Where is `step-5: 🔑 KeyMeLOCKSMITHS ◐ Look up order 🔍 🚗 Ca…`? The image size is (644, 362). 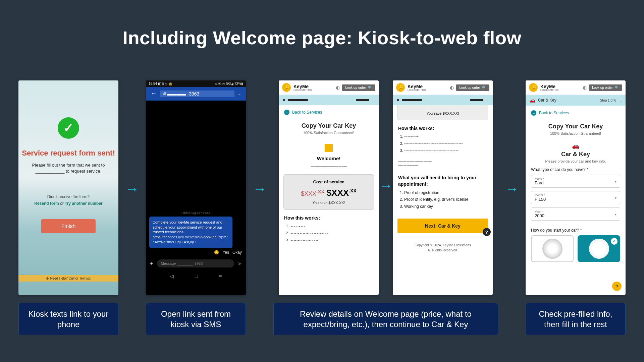 step-5: 🔑 KeyMeLOCKSMITHS ◐ Look up order 🔍 🚗 Ca… is located at coordinates (576, 208).